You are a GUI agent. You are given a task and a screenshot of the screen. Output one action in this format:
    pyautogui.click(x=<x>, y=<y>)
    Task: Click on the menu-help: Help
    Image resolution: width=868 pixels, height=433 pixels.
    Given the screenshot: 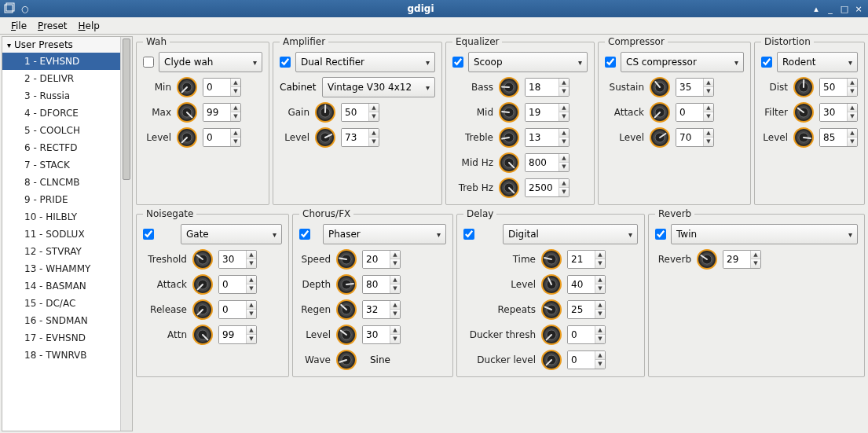 What is the action you would take?
    pyautogui.click(x=90, y=26)
    